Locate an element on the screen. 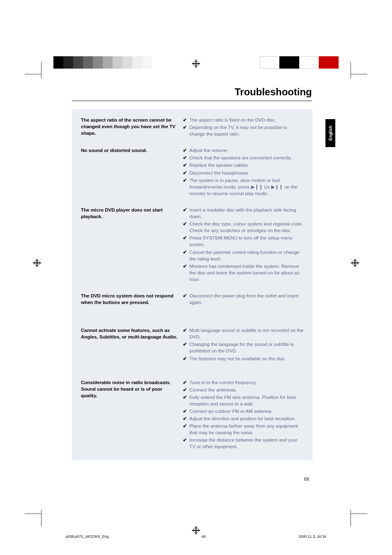 This screenshot has width=392, height=555. solution-item: ✔Disconnect the power plug from the outl… is located at coordinates (243, 299).